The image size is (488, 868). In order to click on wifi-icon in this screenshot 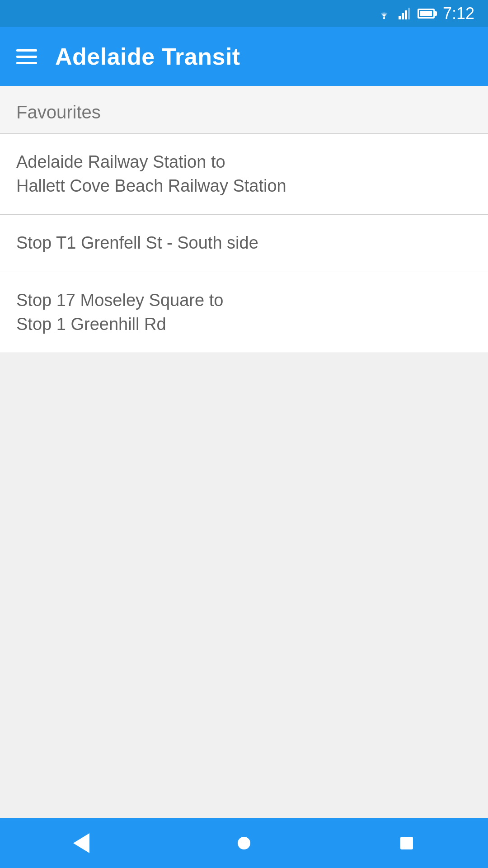, I will do `click(384, 14)`.